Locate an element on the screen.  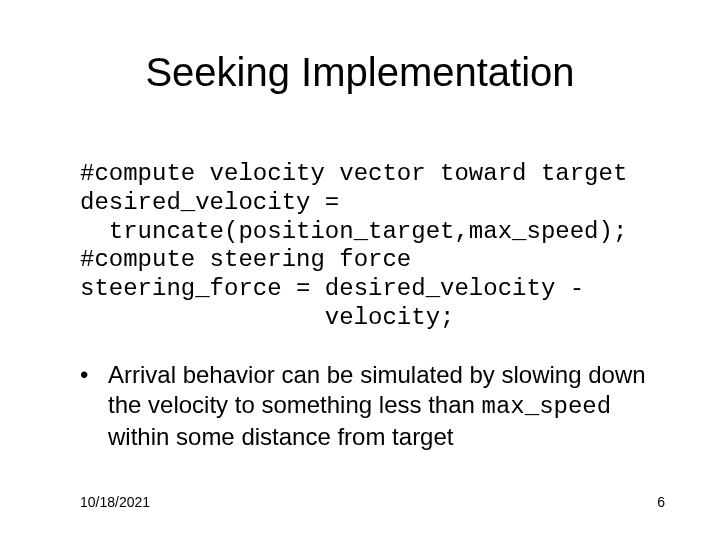
code-line-1: #compute velocity vector toward target is located at coordinates (354, 174).